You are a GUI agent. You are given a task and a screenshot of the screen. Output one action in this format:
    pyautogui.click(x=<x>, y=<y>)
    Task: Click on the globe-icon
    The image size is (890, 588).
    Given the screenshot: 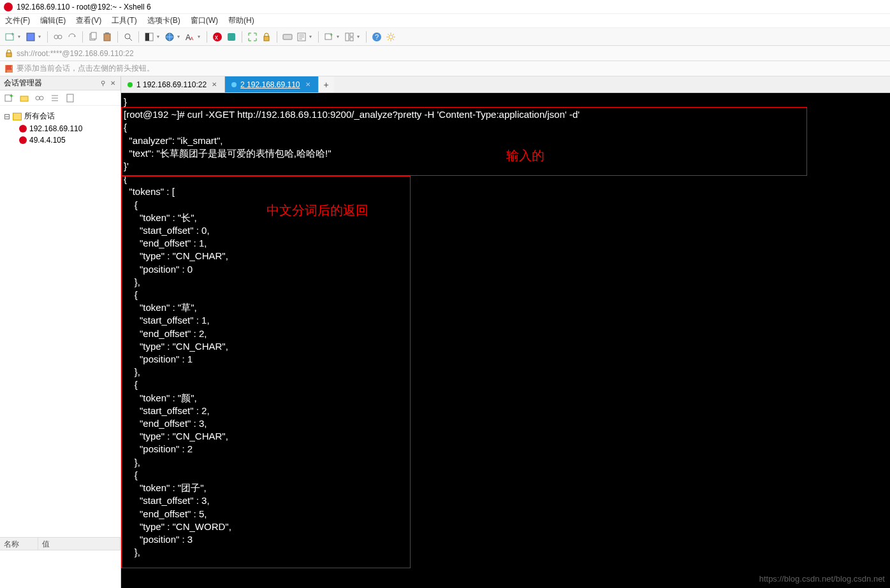 What is the action you would take?
    pyautogui.click(x=170, y=37)
    